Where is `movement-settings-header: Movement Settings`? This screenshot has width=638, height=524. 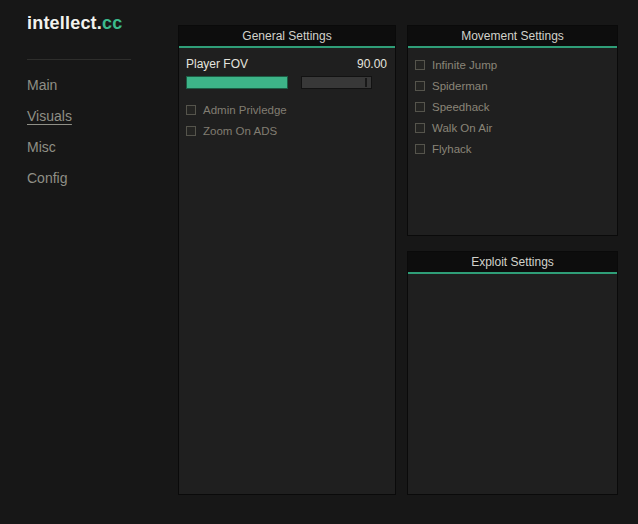 movement-settings-header: Movement Settings is located at coordinates (512, 36).